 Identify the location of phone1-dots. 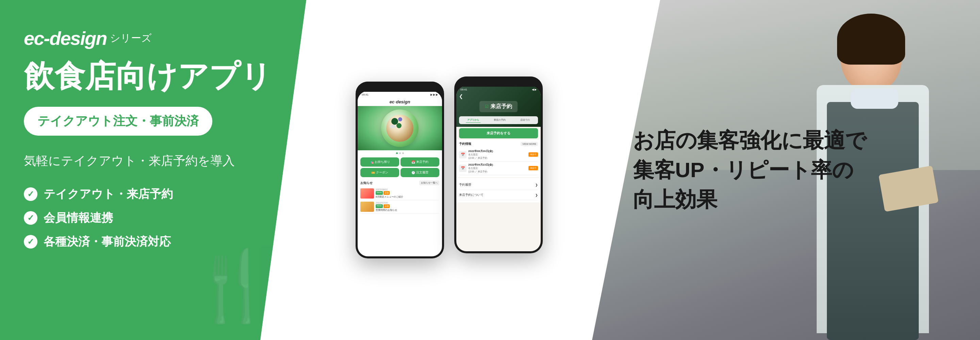
(400, 153).